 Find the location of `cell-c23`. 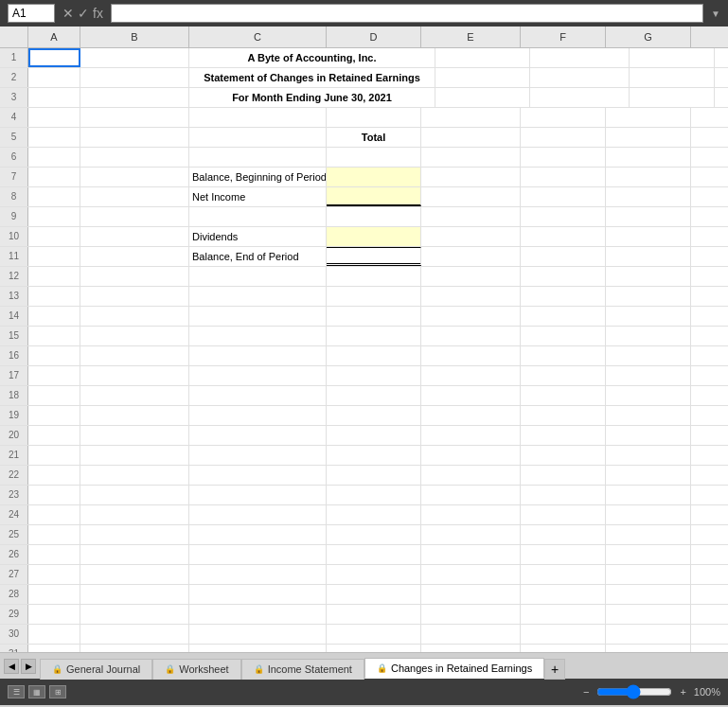

cell-c23 is located at coordinates (257, 495).